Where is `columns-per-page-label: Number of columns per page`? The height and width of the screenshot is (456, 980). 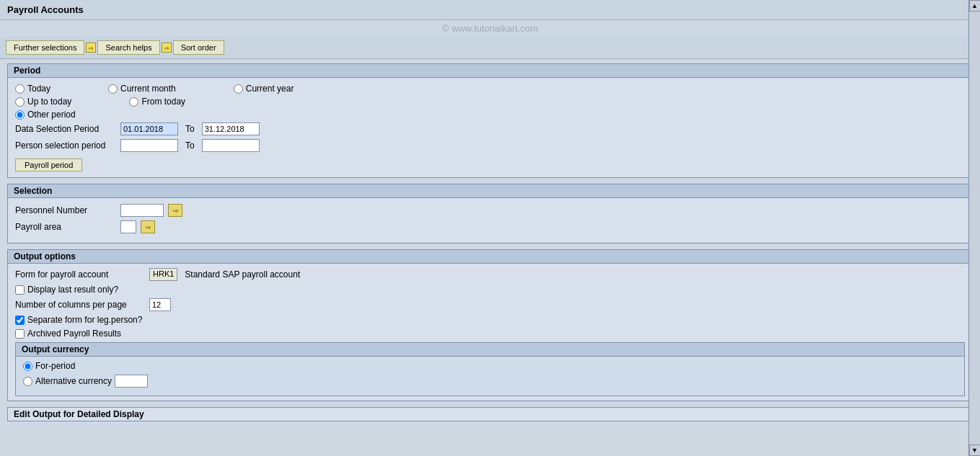 columns-per-page-label: Number of columns per page is located at coordinates (80, 305).